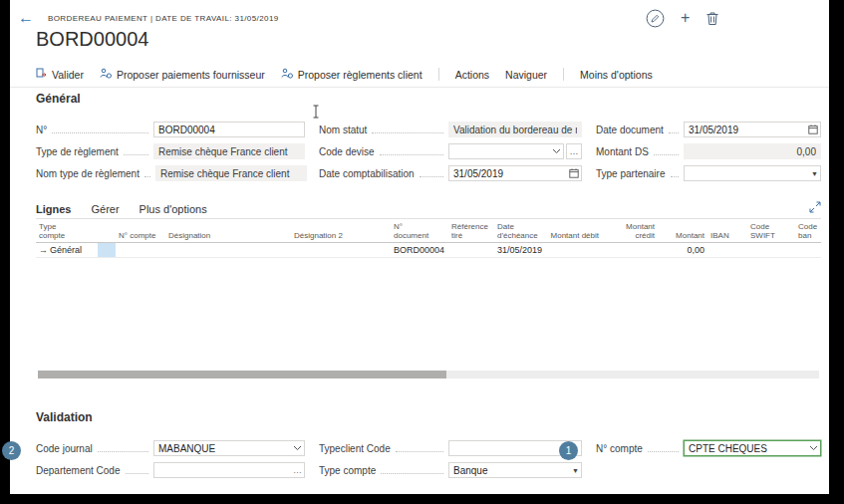 The height and width of the screenshot is (504, 844). What do you see at coordinates (630, 129) in the screenshot?
I see `date-document-label: Date document` at bounding box center [630, 129].